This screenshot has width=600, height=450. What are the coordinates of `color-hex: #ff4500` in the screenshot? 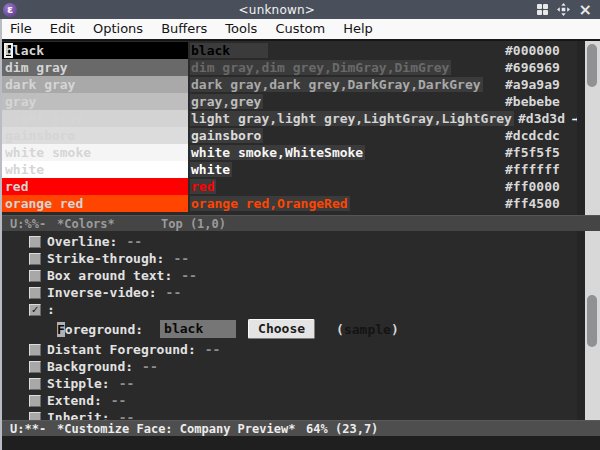 It's located at (532, 204).